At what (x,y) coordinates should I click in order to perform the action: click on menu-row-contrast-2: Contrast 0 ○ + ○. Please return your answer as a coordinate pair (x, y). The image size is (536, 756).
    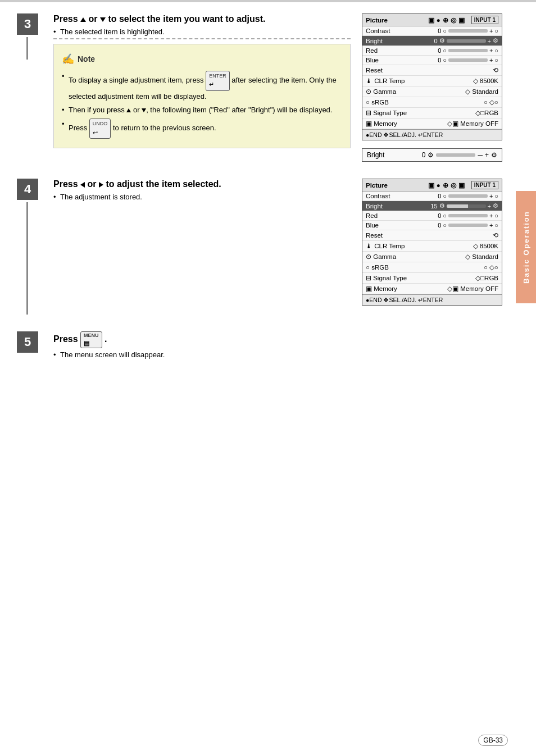
    Looking at the image, I should click on (432, 197).